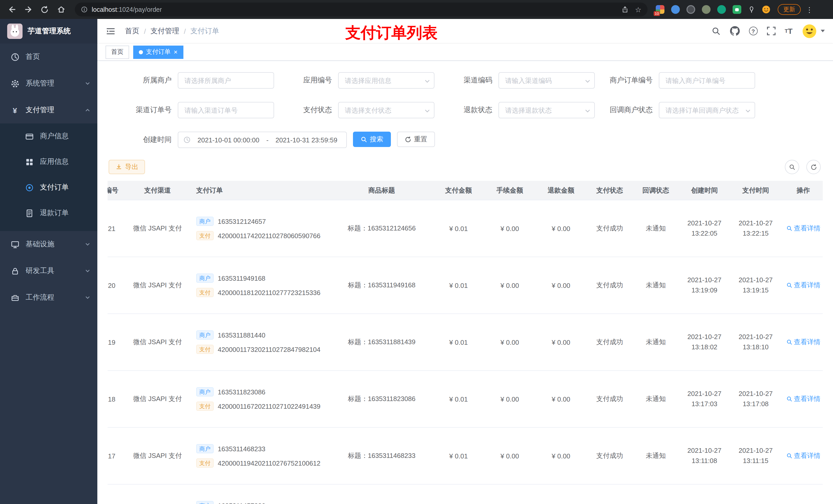  I want to click on sidebar-item-home: 首页, so click(49, 57).